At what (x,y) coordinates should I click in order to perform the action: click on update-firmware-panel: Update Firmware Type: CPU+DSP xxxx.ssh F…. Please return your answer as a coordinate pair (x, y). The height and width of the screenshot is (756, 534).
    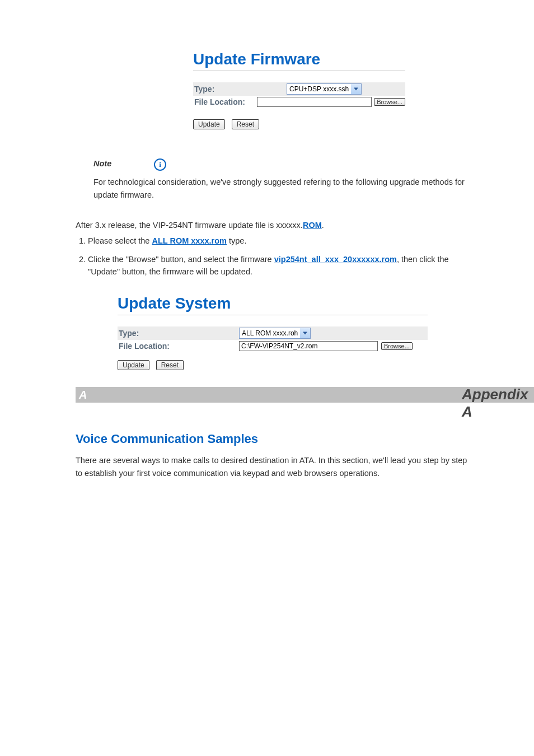
    Looking at the image, I should click on (299, 90).